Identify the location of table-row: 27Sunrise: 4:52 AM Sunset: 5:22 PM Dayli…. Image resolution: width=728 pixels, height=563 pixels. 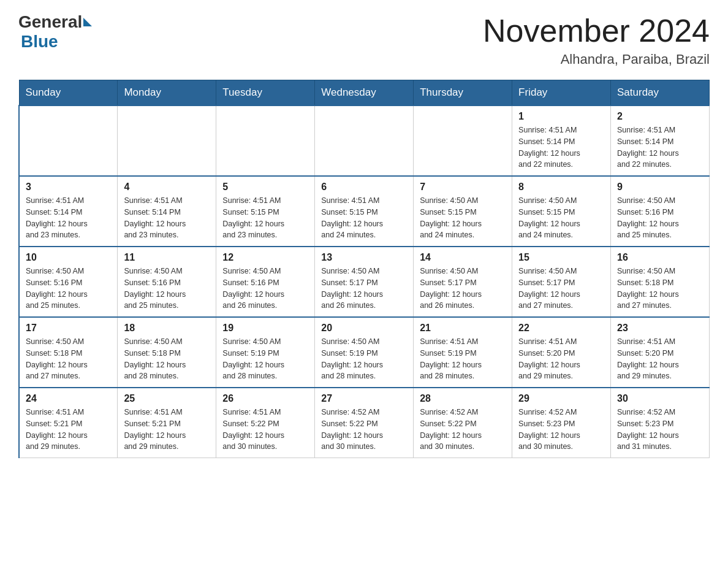
(364, 423).